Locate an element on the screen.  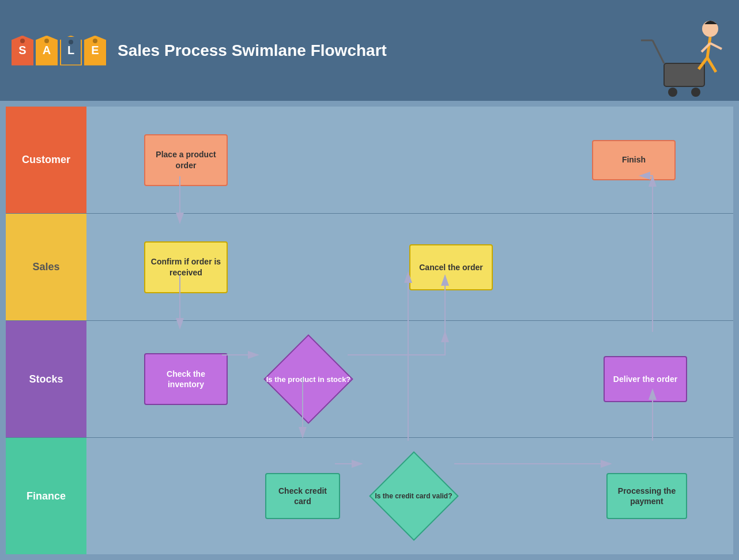
stocks-label: Stocks is located at coordinates (46, 379).